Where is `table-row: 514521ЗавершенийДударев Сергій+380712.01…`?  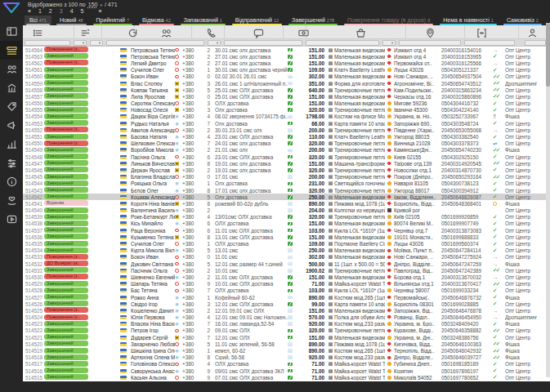
table-row: 514521ЗавершенийДударев Сергій+380712.01… is located at coordinates (286, 337).